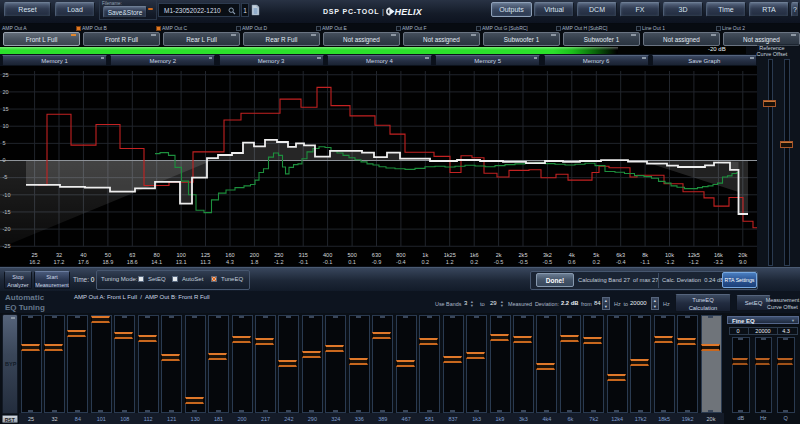 The width and height of the screenshot is (800, 424). What do you see at coordinates (743, 262) in the screenshot?
I see `svg-text: 9.0` at bounding box center [743, 262].